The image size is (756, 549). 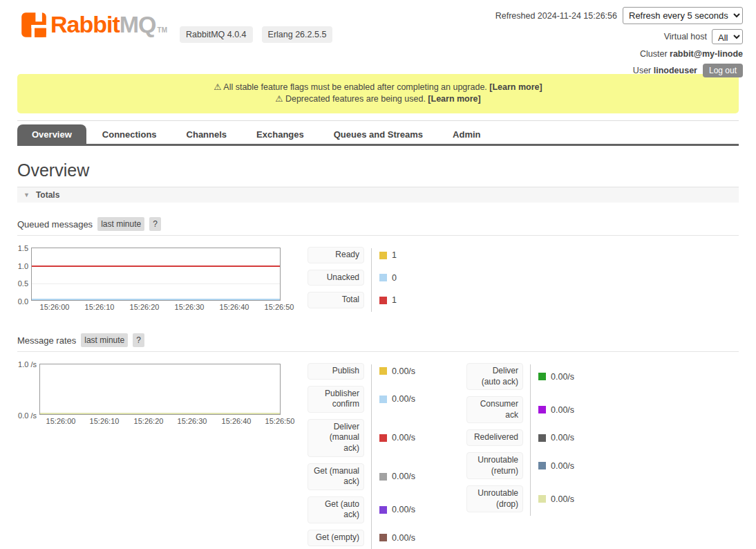 I want to click on legend-label: Redelivered, so click(x=495, y=438).